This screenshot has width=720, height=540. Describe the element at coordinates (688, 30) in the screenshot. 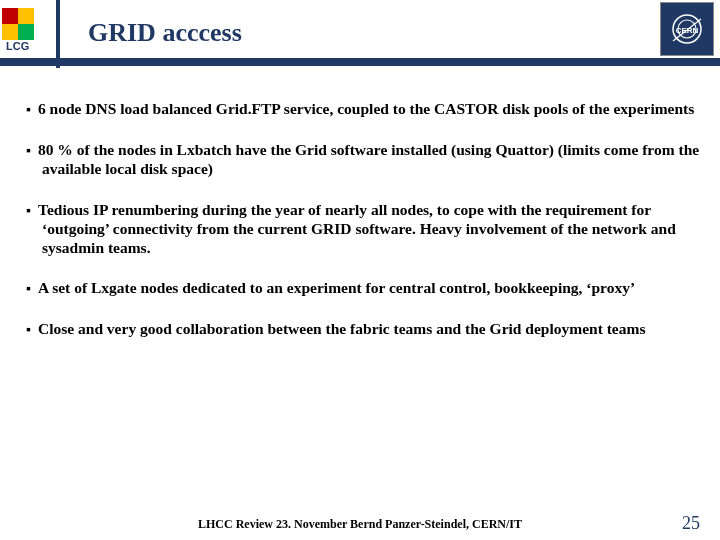

I see `svg-text: CERN` at that location.